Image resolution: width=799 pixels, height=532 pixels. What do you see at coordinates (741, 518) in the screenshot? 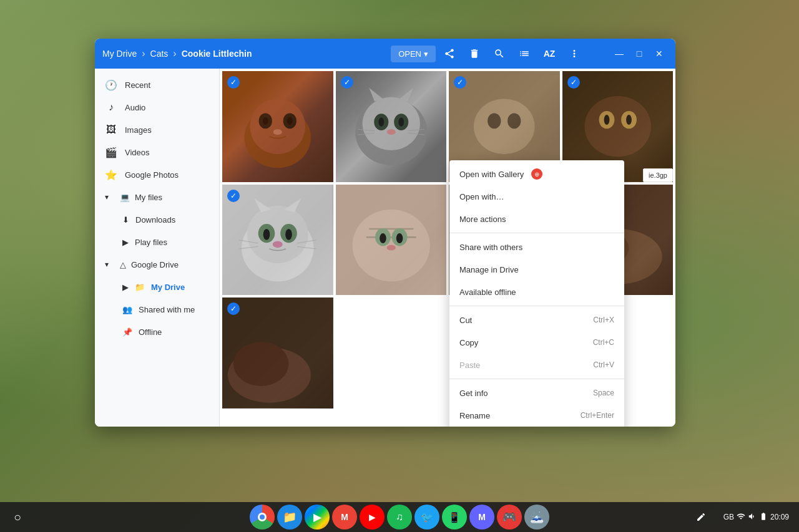
I see `network-icon` at bounding box center [741, 518].